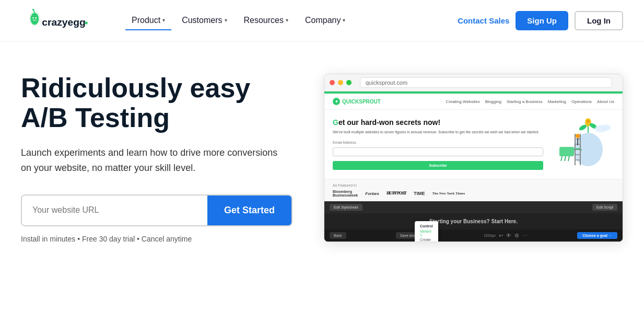  Describe the element at coordinates (349, 83) in the screenshot. I see `browser-dot-green` at that location.